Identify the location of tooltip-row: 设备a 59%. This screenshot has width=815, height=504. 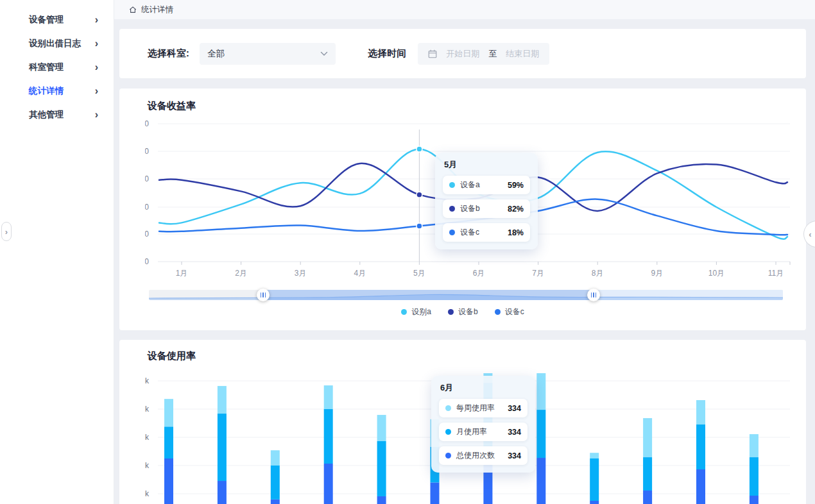
(486, 185).